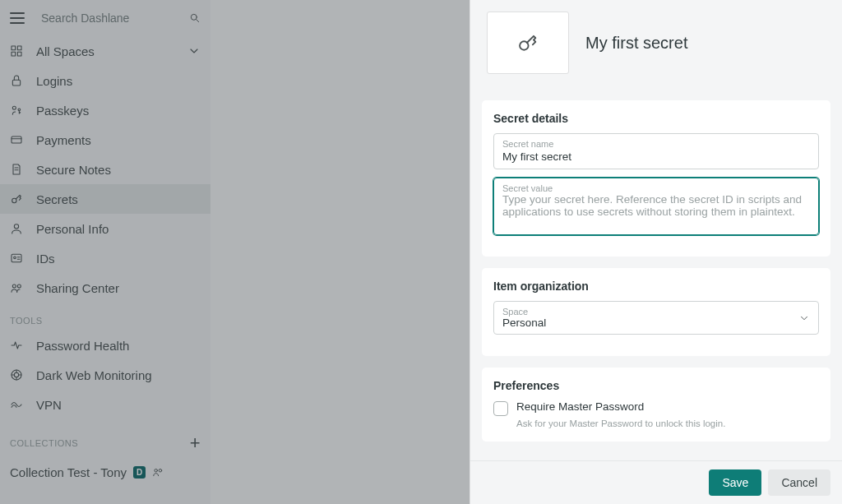 This screenshot has width=842, height=504. I want to click on note-icon, so click(16, 169).